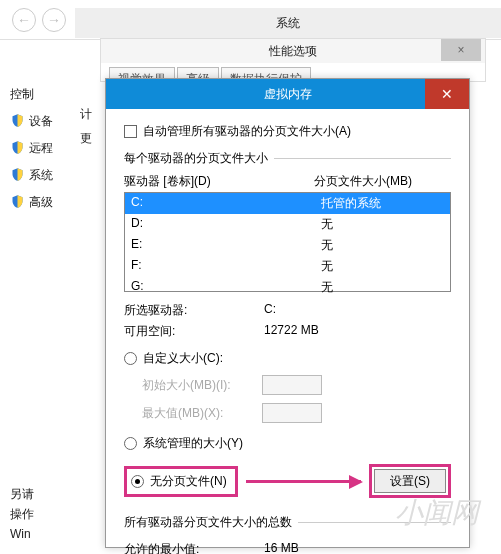  What do you see at coordinates (358, 310) in the screenshot?
I see `selected-drive-value: C:` at bounding box center [358, 310].